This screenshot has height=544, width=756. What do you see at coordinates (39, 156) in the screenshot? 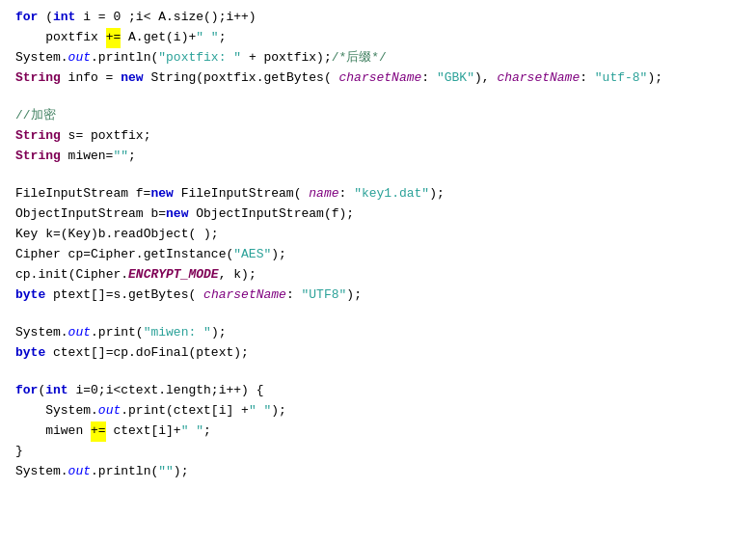
I see `type-string-3: String` at bounding box center [39, 156].